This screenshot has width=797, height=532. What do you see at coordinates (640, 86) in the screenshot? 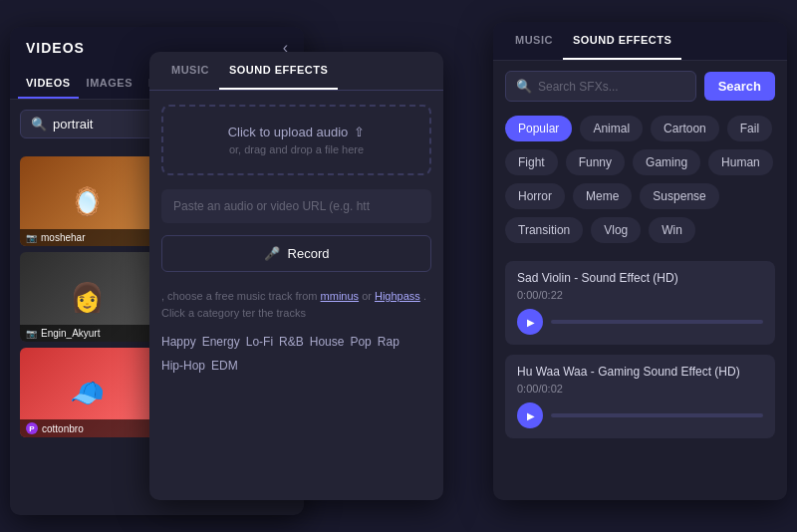
I see `sfx-search-row: 🔍 Search SFXs... Search` at bounding box center [640, 86].